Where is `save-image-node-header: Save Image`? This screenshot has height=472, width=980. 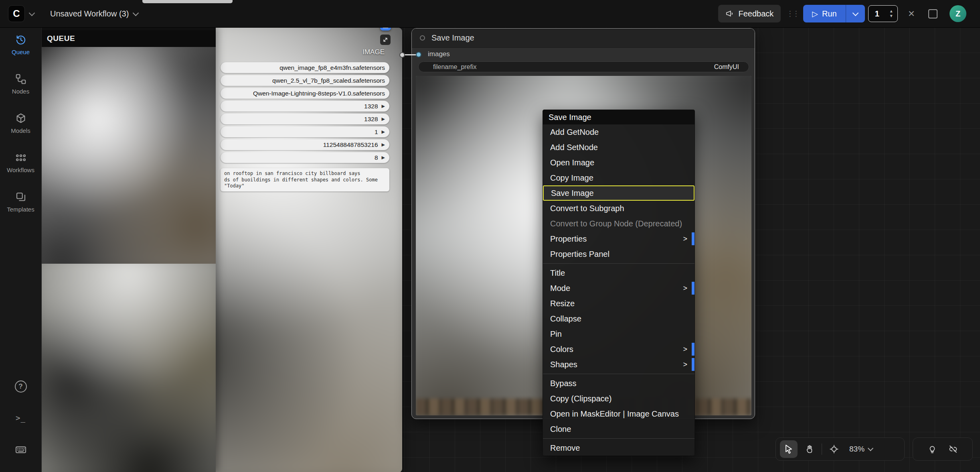 save-image-node-header: Save Image is located at coordinates (583, 38).